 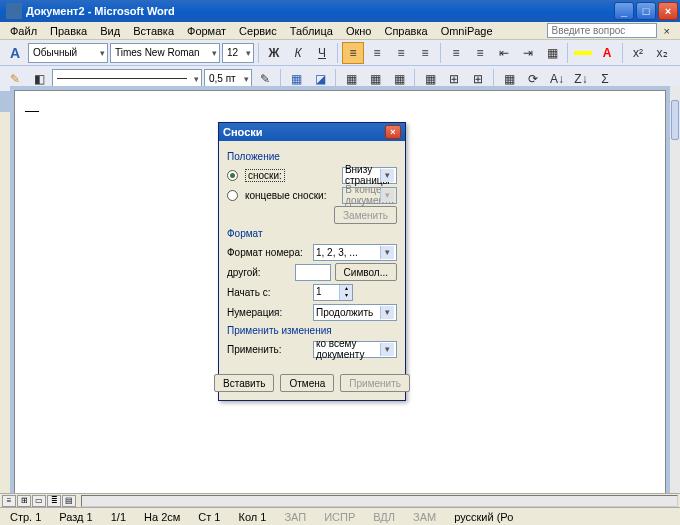 I want to click on underline-button: Ч, so click(x=322, y=53).